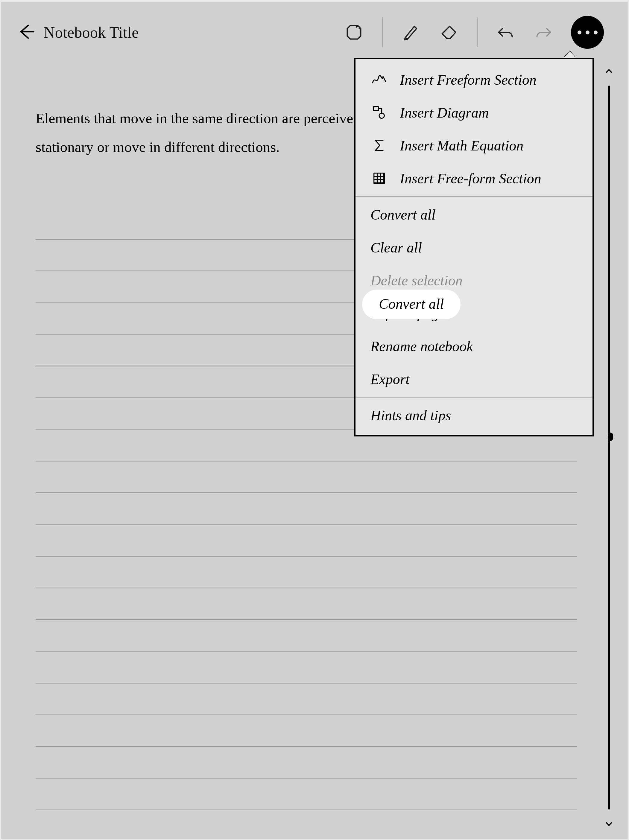 The height and width of the screenshot is (840, 629). Describe the element at coordinates (474, 248) in the screenshot. I see `menu-clear-all: Clear all` at that location.